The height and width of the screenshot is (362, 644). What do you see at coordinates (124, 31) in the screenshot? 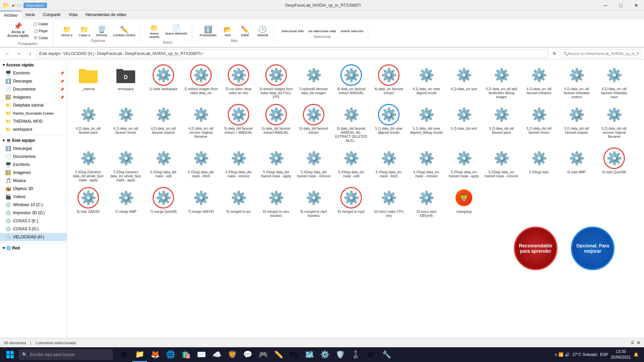
I see `rename-button: ✏️Cambiar nombre` at bounding box center [124, 31].